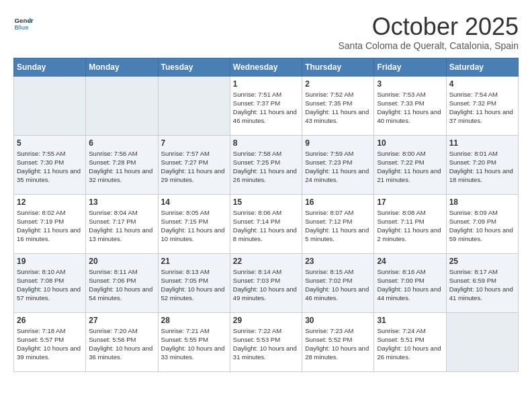 The height and width of the screenshot is (411, 532). Describe the element at coordinates (193, 283) in the screenshot. I see `calendar-cell: 21Sunrise: 8:13 AMSunset: 7:05 PMDayligh…` at that location.